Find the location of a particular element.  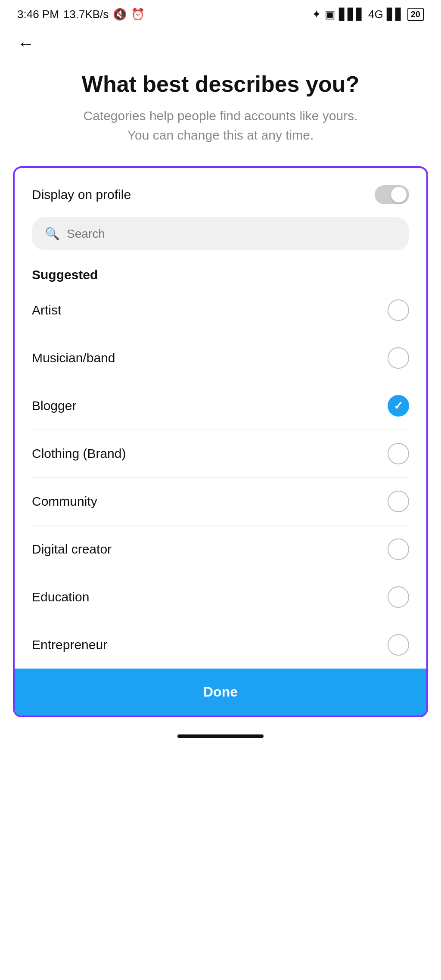

radio-community is located at coordinates (398, 501).